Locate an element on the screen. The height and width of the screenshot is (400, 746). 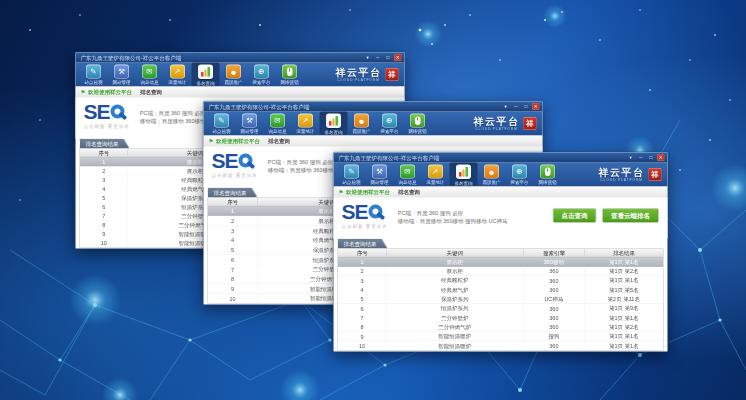
site-manage-icon: ⚒ is located at coordinates (380, 172).